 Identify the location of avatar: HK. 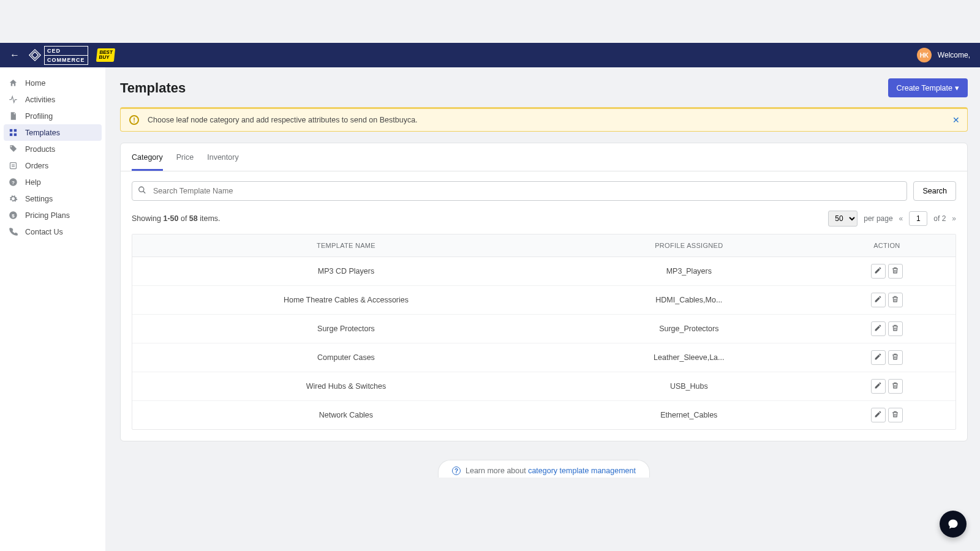
(924, 55).